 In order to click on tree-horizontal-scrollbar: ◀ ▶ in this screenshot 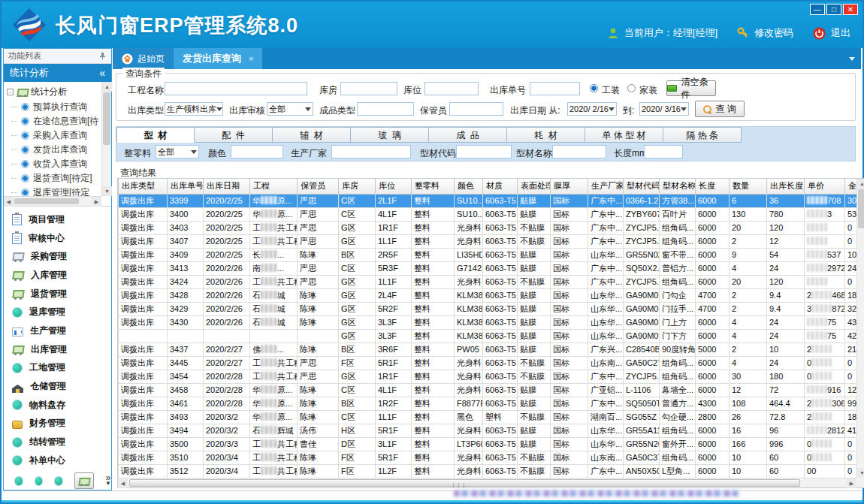, I will do `click(53, 201)`.